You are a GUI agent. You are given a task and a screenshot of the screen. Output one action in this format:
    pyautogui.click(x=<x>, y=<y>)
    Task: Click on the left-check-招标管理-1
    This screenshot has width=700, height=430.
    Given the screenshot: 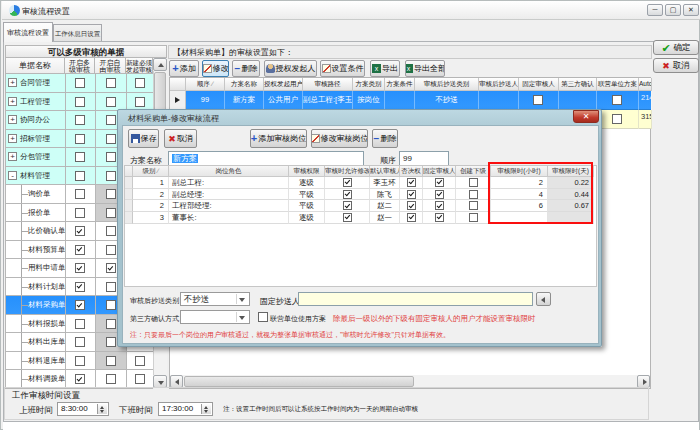 What is the action you would take?
    pyautogui.click(x=80, y=139)
    